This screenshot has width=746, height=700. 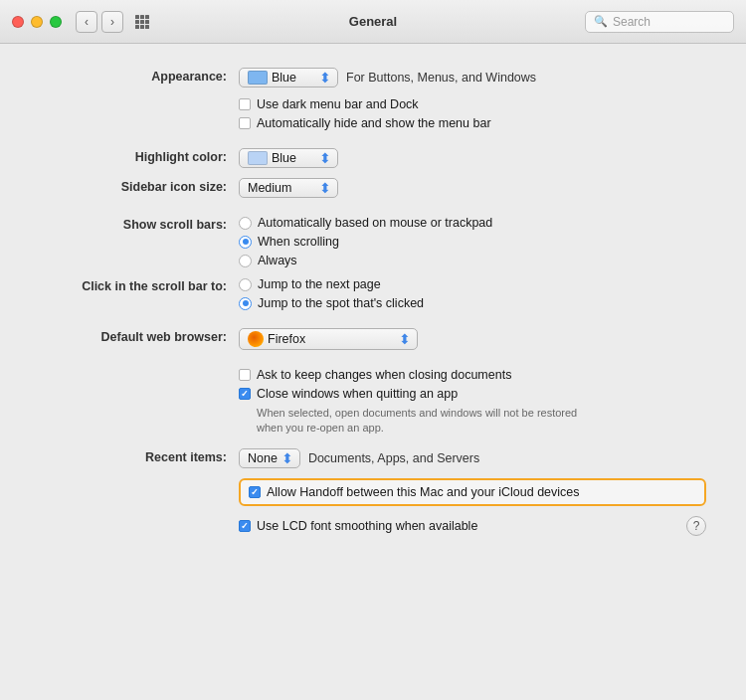 I want to click on search-box: 🔍 Search, so click(x=659, y=22).